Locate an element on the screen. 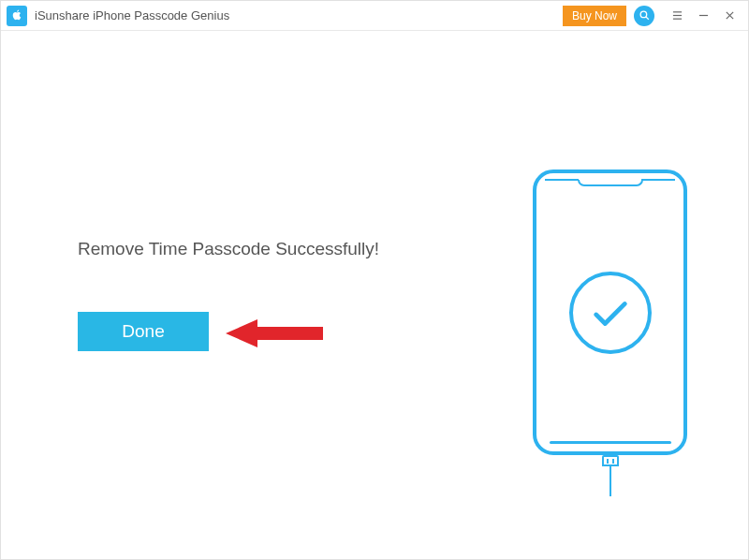 Image resolution: width=749 pixels, height=560 pixels. success-checkmark-icon is located at coordinates (610, 313).